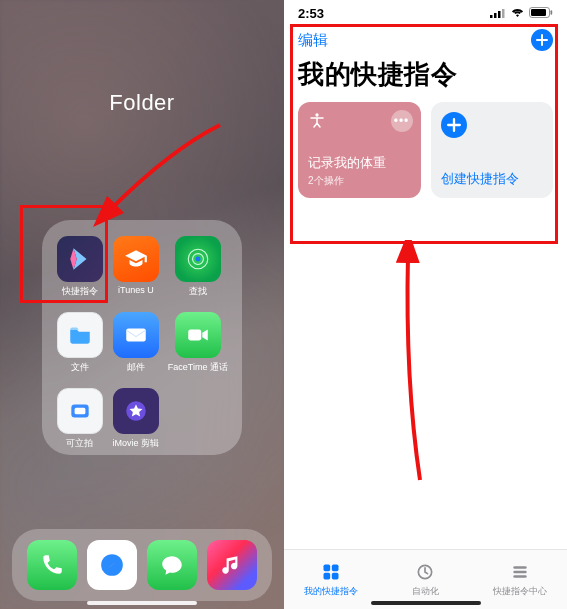  I want to click on tab-label: 我的快捷指令, so click(331, 592).